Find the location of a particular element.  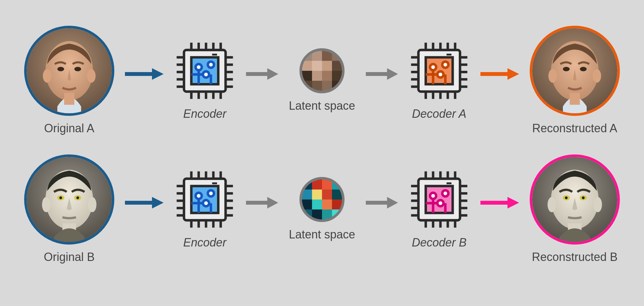

arrow-a4 is located at coordinates (500, 74).